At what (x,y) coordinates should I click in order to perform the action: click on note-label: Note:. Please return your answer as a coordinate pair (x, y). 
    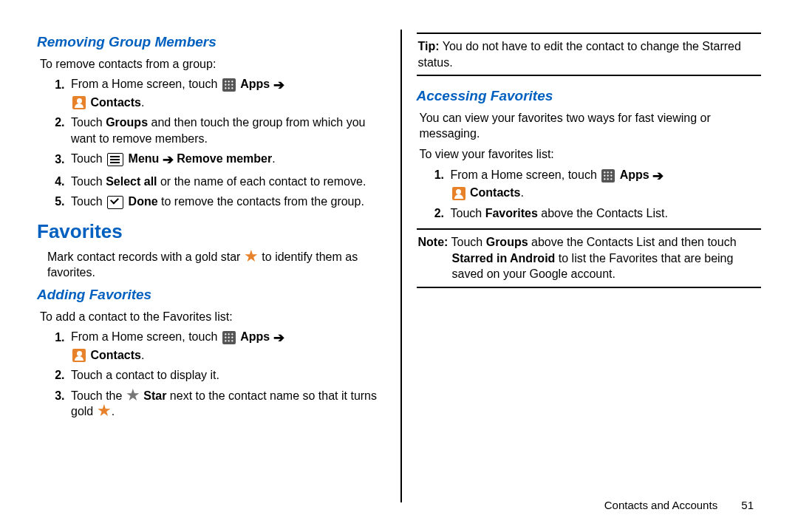
    Looking at the image, I should click on (433, 242).